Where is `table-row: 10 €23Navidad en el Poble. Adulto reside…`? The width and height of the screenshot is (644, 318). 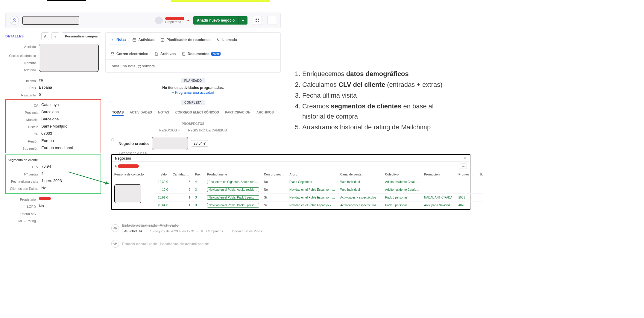
table-row: 10 €23Navidad en el Poble. Adulto reside… is located at coordinates (297, 190).